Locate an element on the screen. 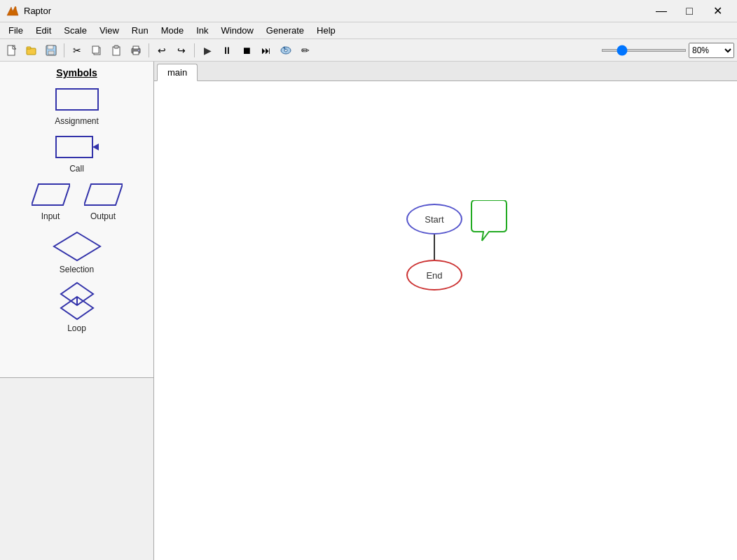 Image resolution: width=737 pixels, height=560 pixels. call-icon is located at coordinates (77, 147).